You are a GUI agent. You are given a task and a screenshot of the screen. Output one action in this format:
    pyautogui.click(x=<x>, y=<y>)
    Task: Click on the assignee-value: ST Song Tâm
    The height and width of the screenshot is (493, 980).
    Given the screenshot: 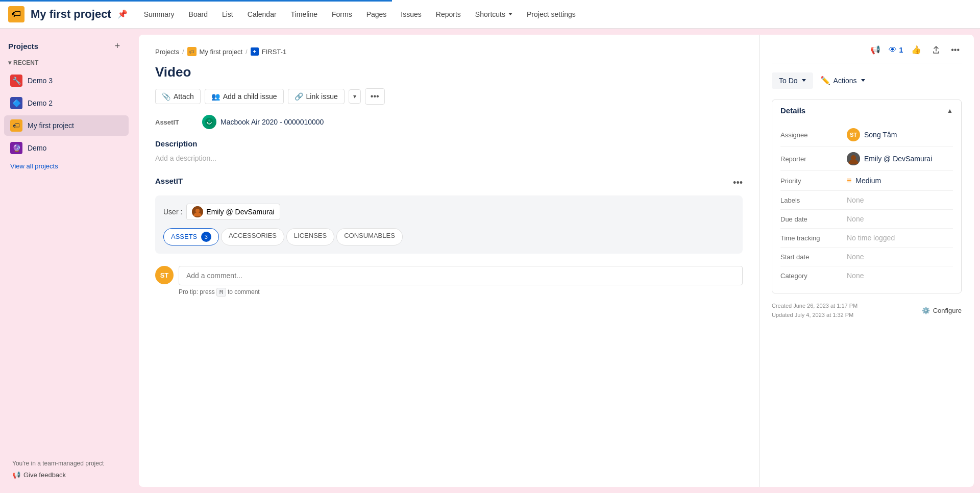 What is the action you would take?
    pyautogui.click(x=872, y=135)
    